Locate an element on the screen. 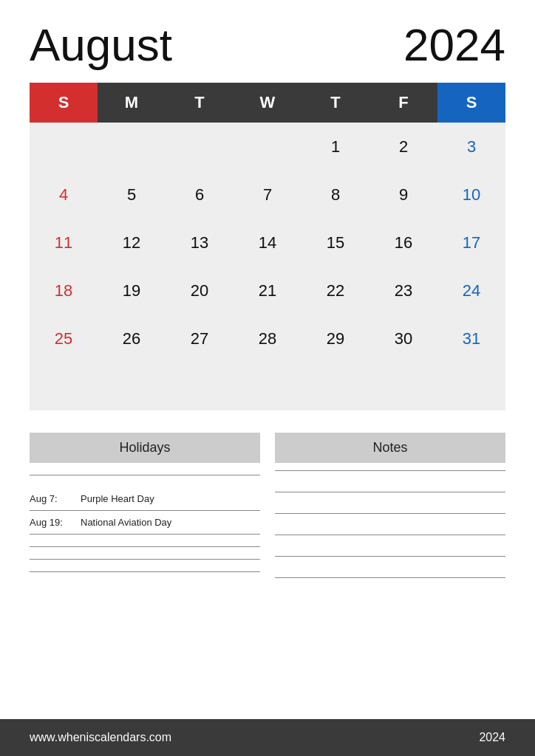  cal-cell: 4 is located at coordinates (64, 195).